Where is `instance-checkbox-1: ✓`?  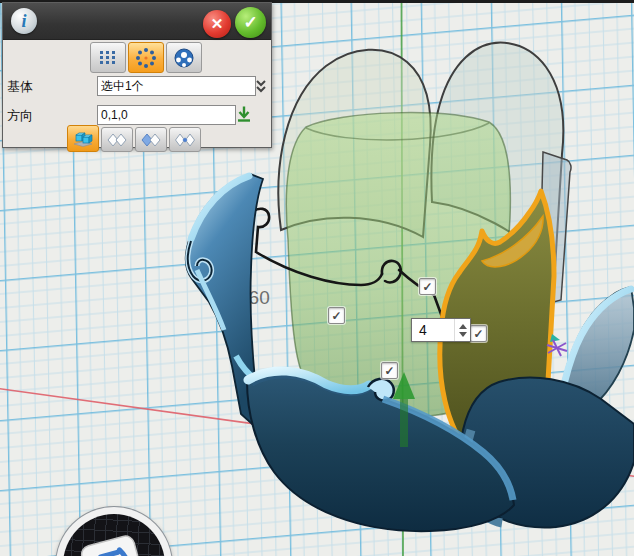 instance-checkbox-1: ✓ is located at coordinates (428, 286).